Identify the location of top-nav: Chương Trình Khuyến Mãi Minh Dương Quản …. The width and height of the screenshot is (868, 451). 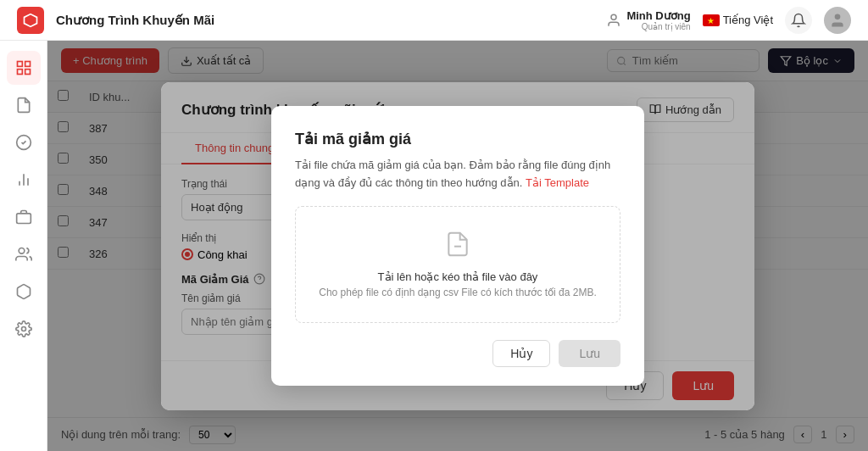
(434, 20).